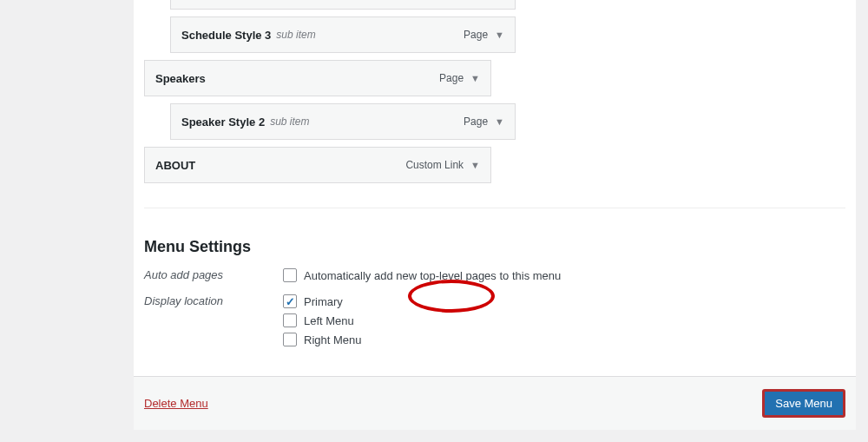 This screenshot has height=442, width=868. I want to click on menu-item-type: Custom Link, so click(434, 165).